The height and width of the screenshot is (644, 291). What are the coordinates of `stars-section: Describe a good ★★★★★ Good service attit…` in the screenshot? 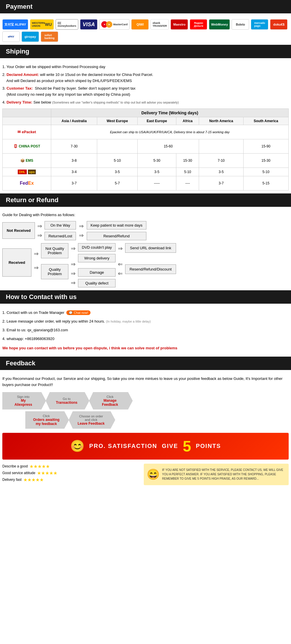 It's located at (146, 474).